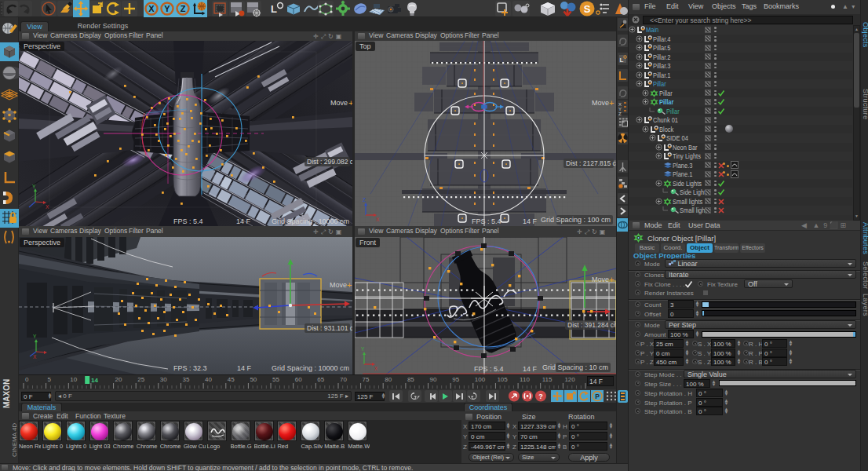  I want to click on svg-text: Grid Spacing : 10 cm, so click(575, 367).